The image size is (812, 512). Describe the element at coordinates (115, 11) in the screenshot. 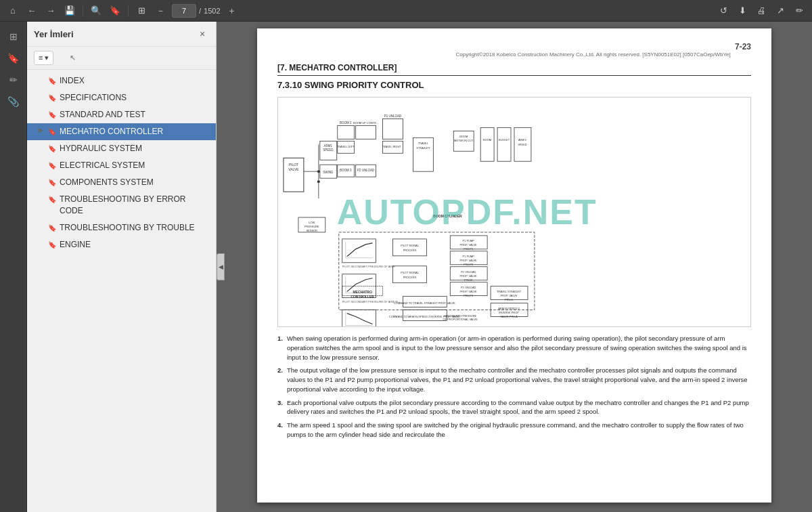

I see `bookmark-add-icon: 🔖` at that location.